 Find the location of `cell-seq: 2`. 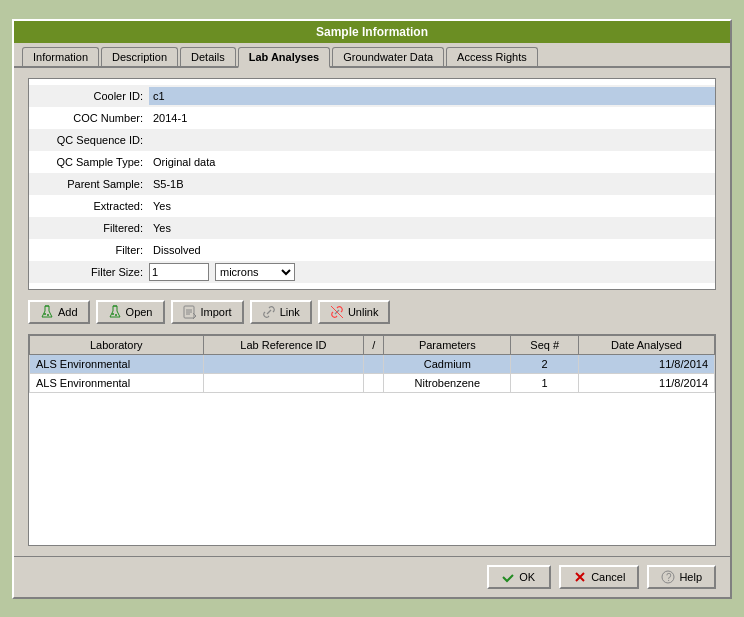

cell-seq: 2 is located at coordinates (545, 364).